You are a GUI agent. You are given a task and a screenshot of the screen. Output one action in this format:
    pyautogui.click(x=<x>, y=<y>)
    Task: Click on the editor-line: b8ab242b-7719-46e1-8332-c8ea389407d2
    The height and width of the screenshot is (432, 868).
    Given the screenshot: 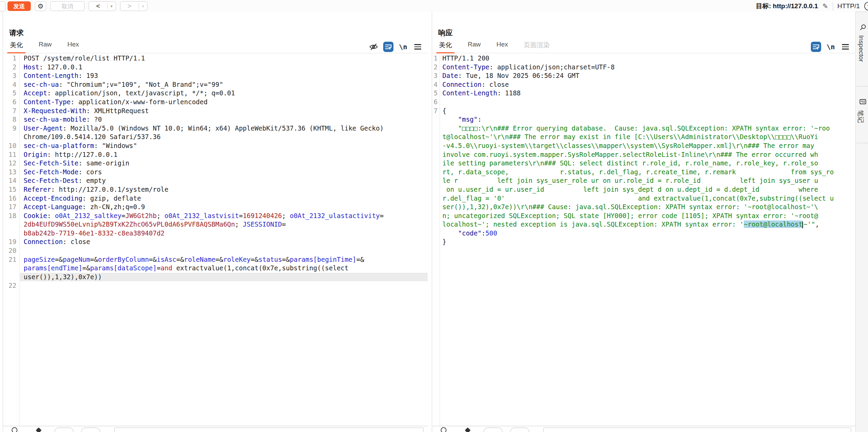 What is the action you would take?
    pyautogui.click(x=216, y=233)
    